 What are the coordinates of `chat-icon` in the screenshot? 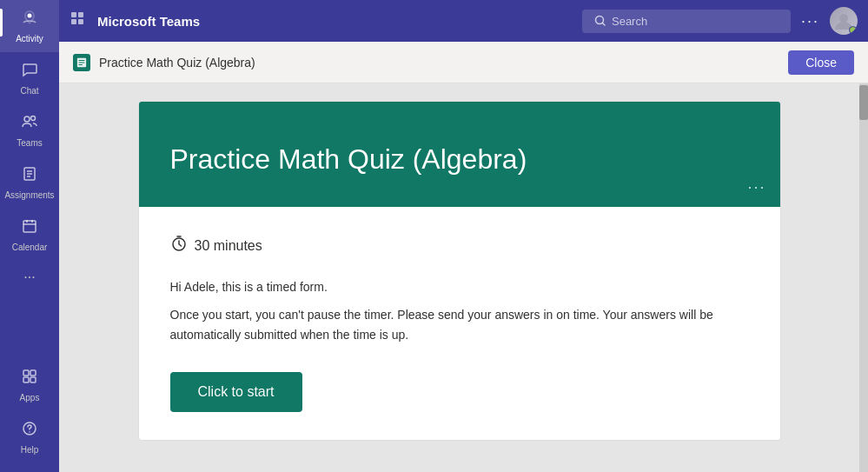 It's located at (30, 71).